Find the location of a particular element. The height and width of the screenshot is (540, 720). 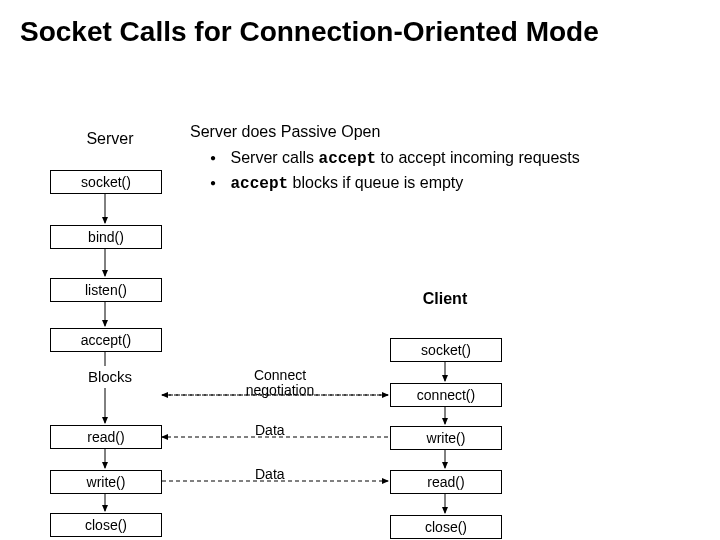

flow-data1-label: Data is located at coordinates (270, 430).